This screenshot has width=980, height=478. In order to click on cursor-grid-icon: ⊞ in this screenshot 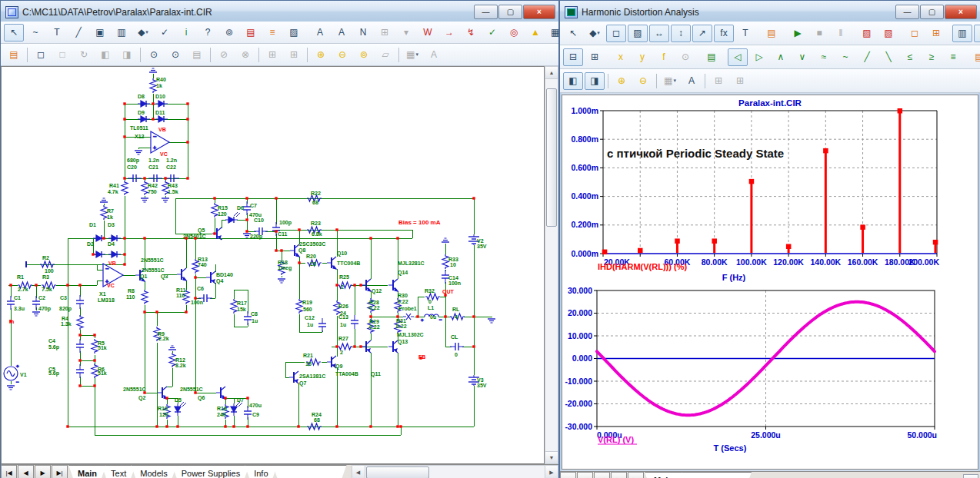, I will do `click(595, 57)`.